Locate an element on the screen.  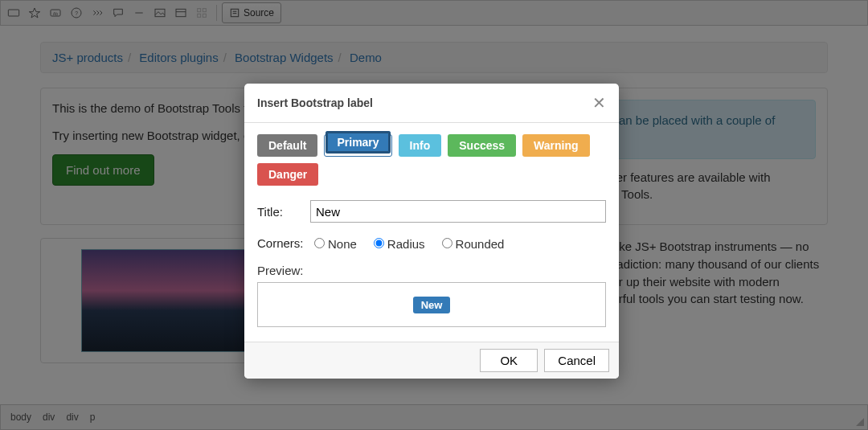
style-option-default: Default is located at coordinates (288, 145).